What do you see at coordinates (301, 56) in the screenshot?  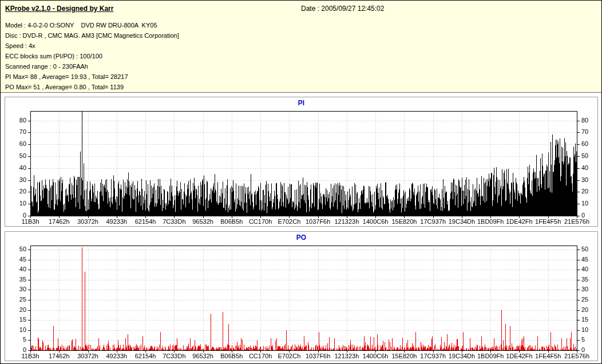 I see `info-line-ecc: ECC blocks sum (PI/PO) : 100/100` at bounding box center [301, 56].